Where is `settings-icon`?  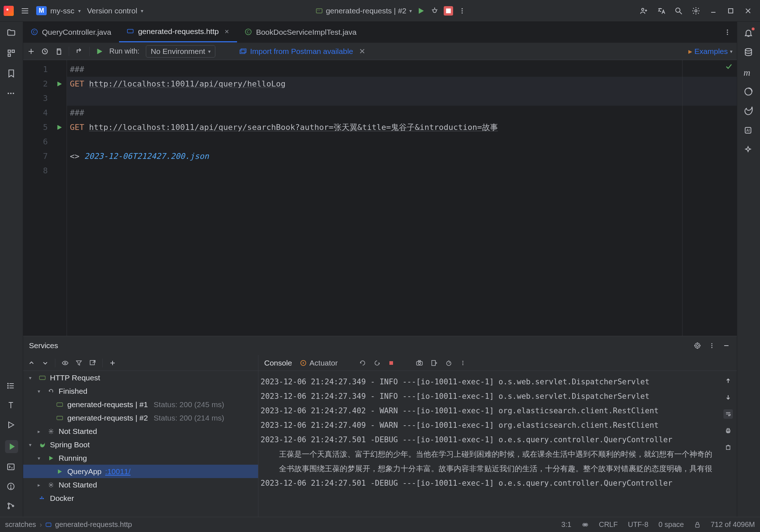 settings-icon is located at coordinates (696, 11).